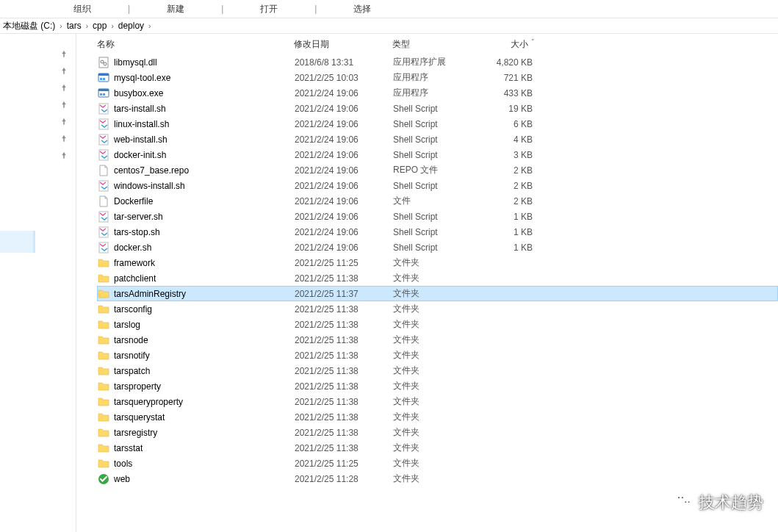  I want to click on file-row: mysql-tool.exe2021/2/25 10:03应用程序721 KB, so click(438, 78).